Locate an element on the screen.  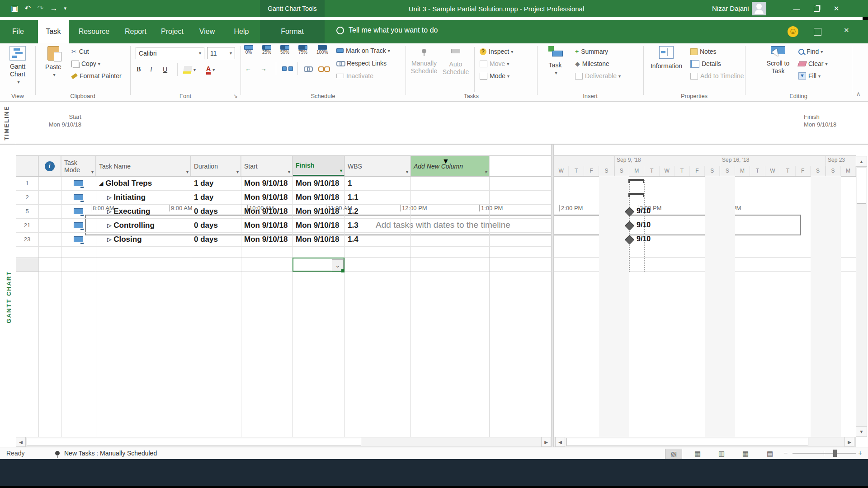
tab-report: Report is located at coordinates (136, 32).